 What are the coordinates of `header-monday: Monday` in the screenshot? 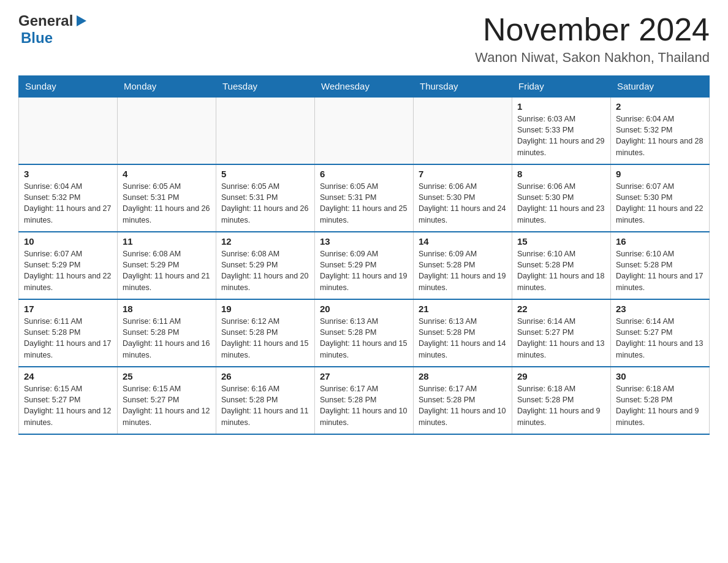 It's located at (167, 87).